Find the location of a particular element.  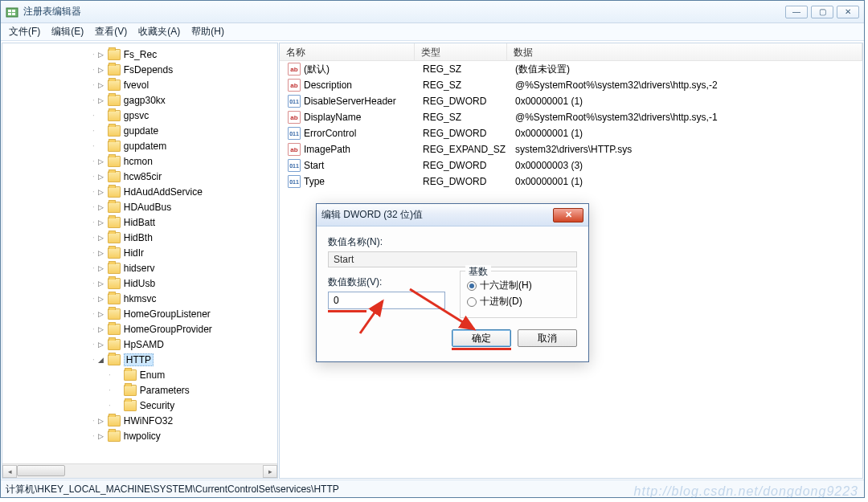

tree-item: ·hwpolicy is located at coordinates (140, 435).